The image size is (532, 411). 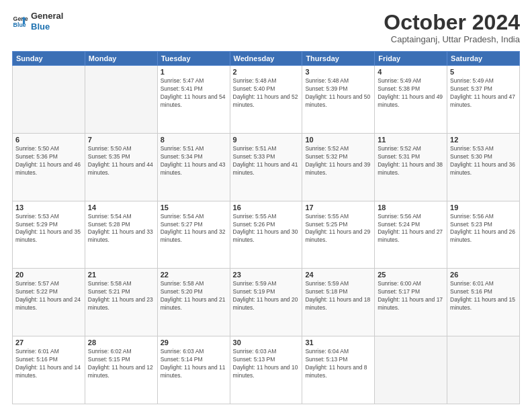 I want to click on cell-info: Sunrise: 5:55 AM Sunset: 5:26 PM Dayligh…, so click(x=266, y=229).